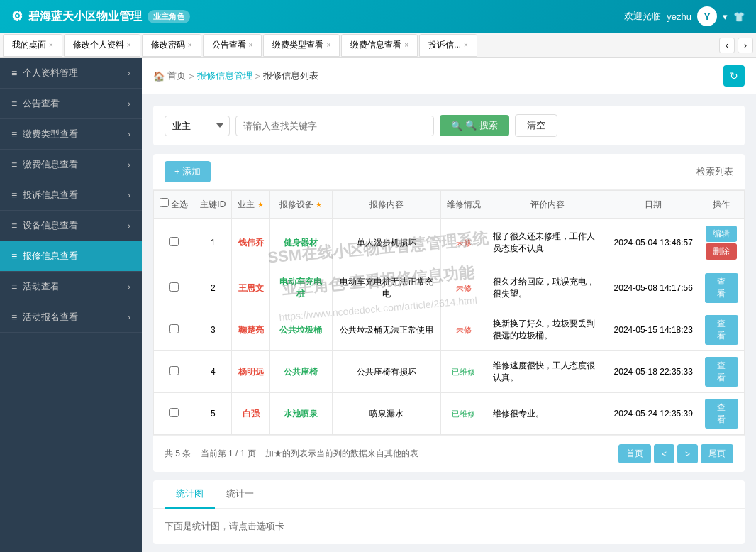  Describe the element at coordinates (547, 243) in the screenshot. I see `cell-review: 报了很久还未修理，工作人员态度不认真` at that location.